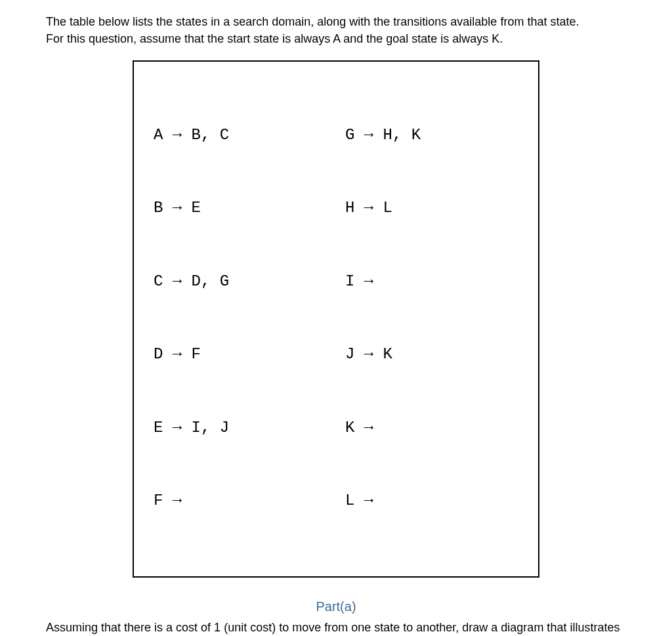 This screenshot has width=672, height=636. What do you see at coordinates (432, 207) in the screenshot?
I see `transition-row: H → L` at bounding box center [432, 207].